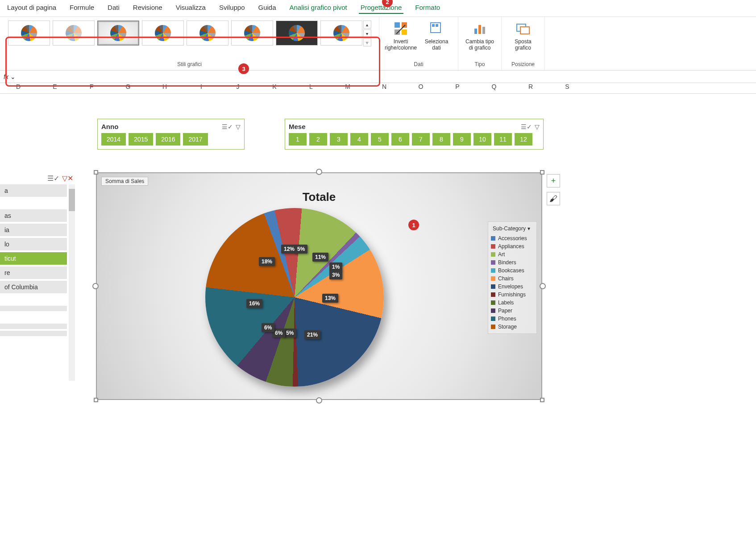  What do you see at coordinates (401, 36) in the screenshot?
I see `btn-inverti-righe-colonne: Inverti righe/colonne` at bounding box center [401, 36].